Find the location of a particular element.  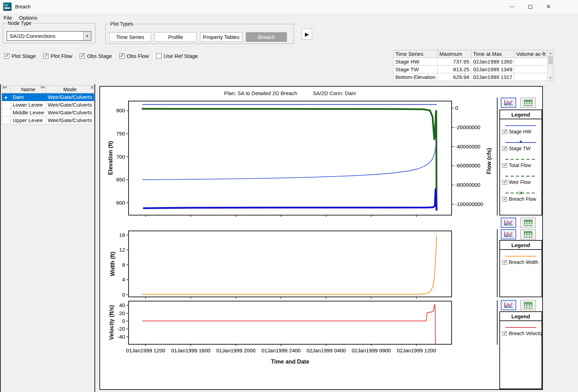

series-breach-velocity is located at coordinates (289, 324).